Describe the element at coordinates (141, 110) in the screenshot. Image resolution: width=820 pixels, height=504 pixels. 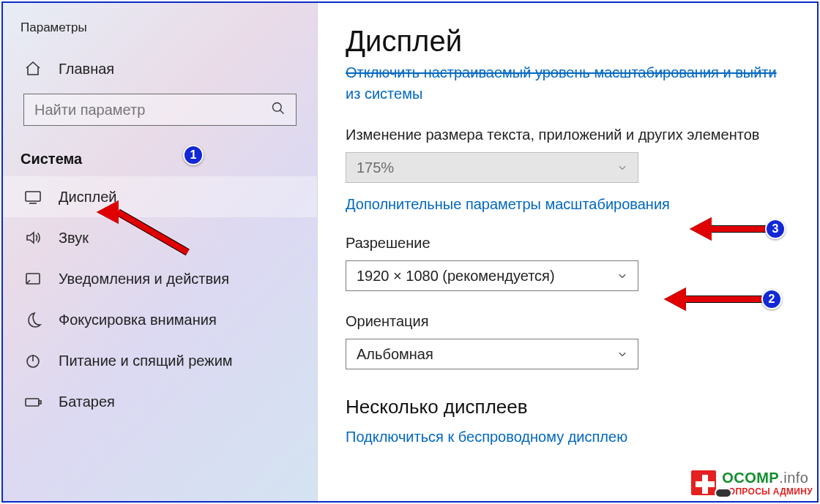
I see `search-input` at that location.